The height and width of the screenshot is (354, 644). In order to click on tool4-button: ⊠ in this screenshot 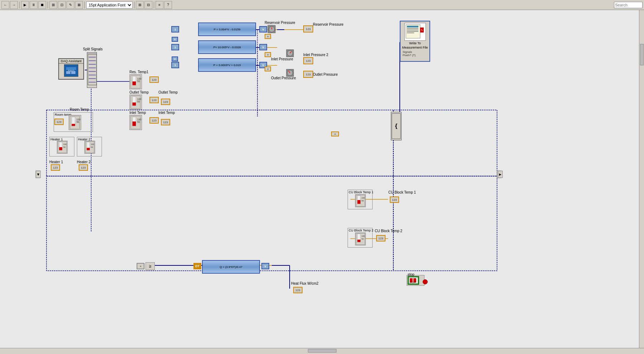, I will do `click(79, 5)`.